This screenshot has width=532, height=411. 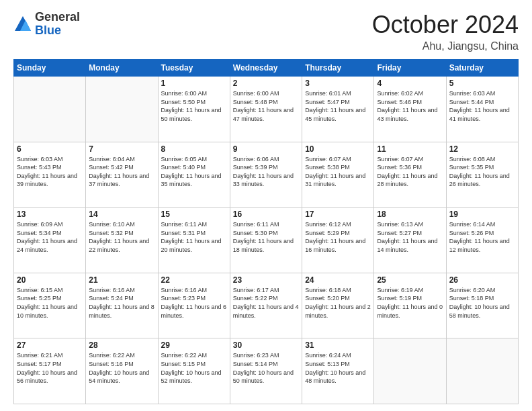 What do you see at coordinates (193, 240) in the screenshot?
I see `calendar-cell: 15Sunrise: 6:11 AM Sunset: 5:31 PM Dayli…` at bounding box center [193, 240].